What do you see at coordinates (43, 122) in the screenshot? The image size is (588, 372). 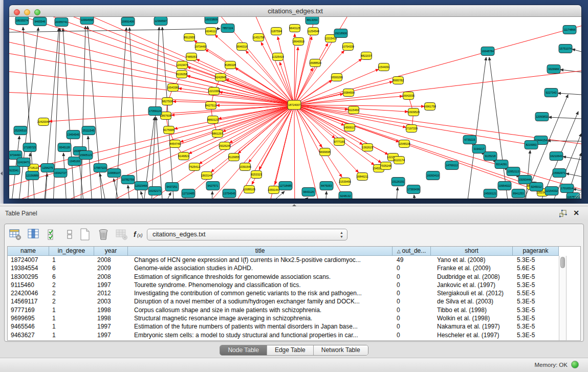 I see `graph-node: 22420046` at bounding box center [43, 122].